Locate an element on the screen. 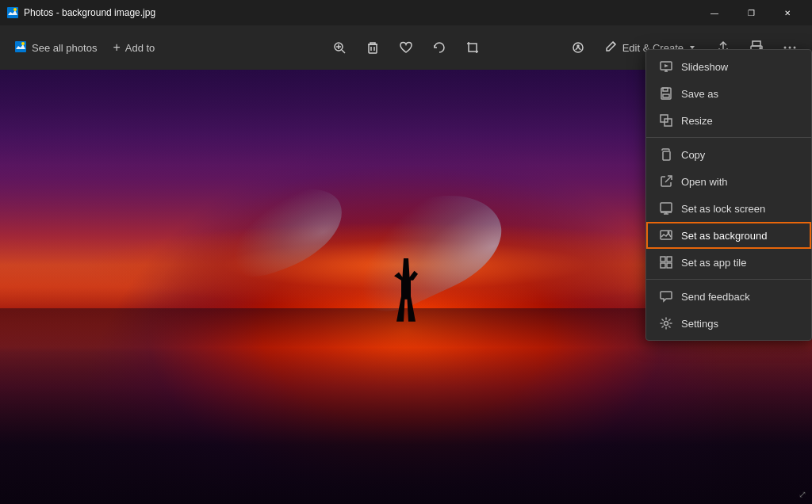 Image resolution: width=812 pixels, height=504 pixels. slideshow-icon is located at coordinates (666, 67).